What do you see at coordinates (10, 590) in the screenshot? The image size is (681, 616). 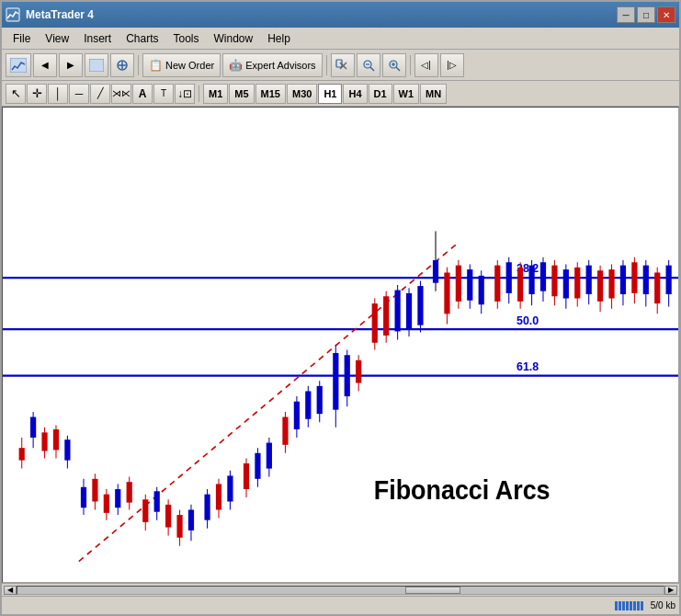 I see `scroll-left-btn: ◀` at bounding box center [10, 590].